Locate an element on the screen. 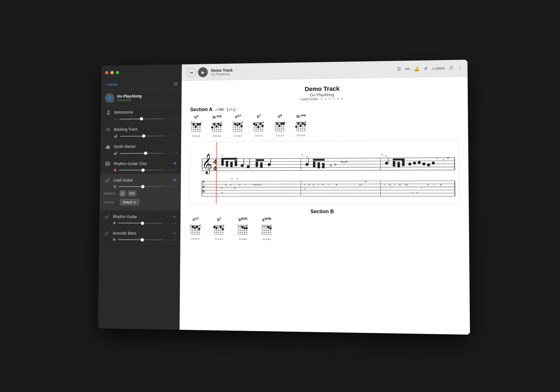  volume-slider-rhythm is located at coordinates (140, 223).